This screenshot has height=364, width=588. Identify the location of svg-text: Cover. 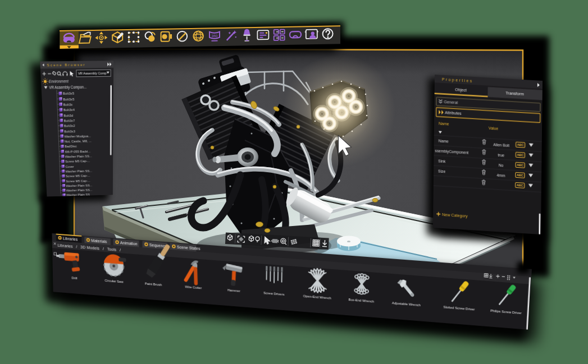
(70, 166).